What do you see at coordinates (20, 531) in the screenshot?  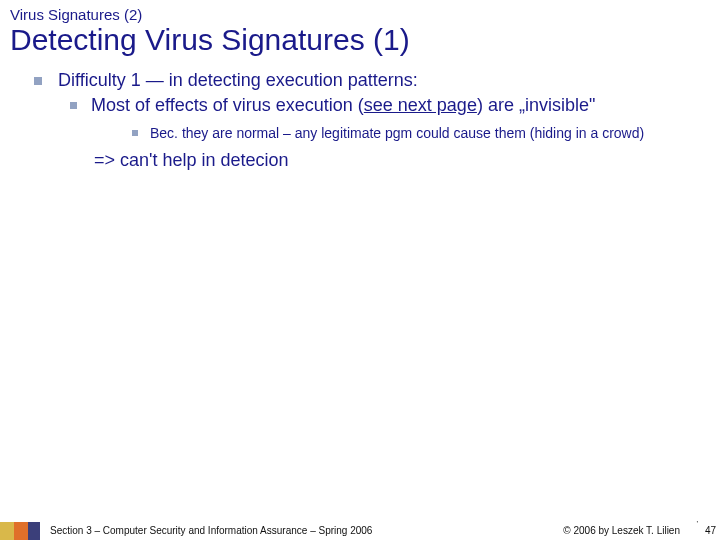 I see `footer-decoration` at bounding box center [20, 531].